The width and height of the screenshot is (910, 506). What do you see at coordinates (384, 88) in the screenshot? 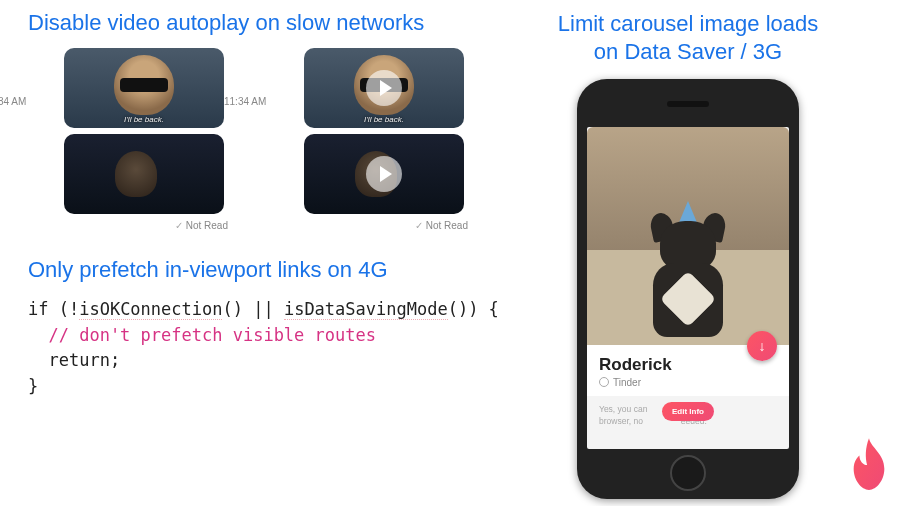
I see `video-thumb-1-paused: I'll be back.` at bounding box center [384, 88].